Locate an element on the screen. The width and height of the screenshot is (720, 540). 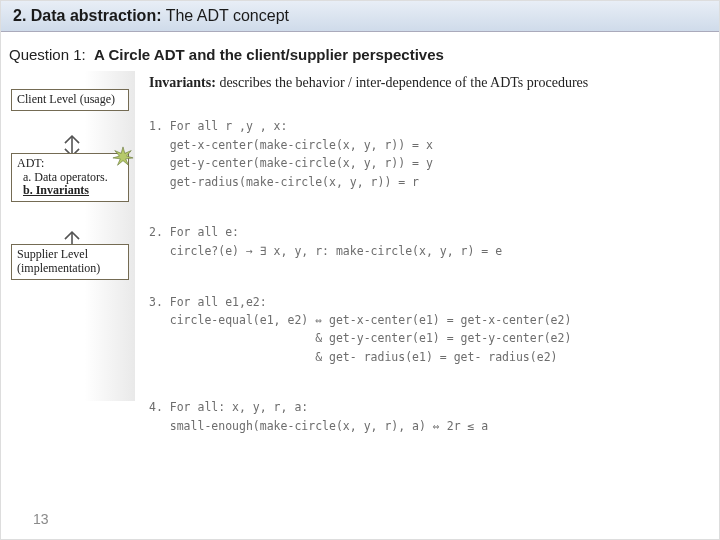
adt-title: ADT: is located at coordinates (30, 163).